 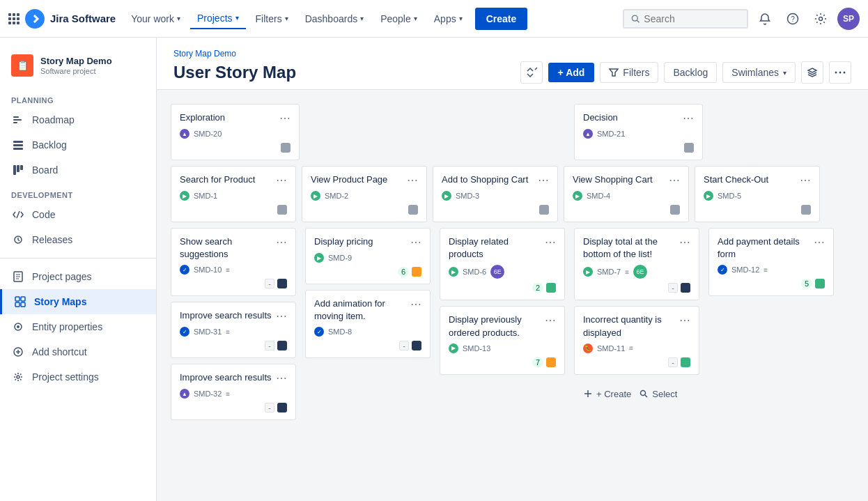 I want to click on task-title: Improve search results, so click(x=228, y=378).